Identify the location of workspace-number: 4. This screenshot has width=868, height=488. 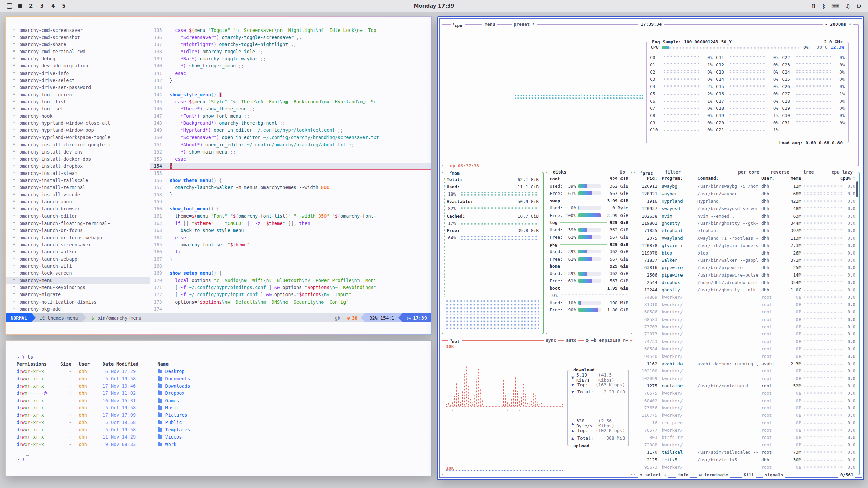
(53, 6).